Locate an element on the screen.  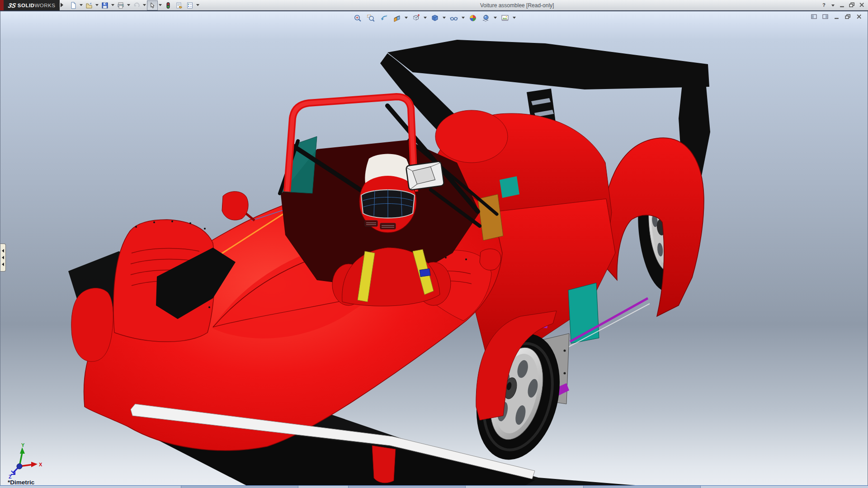
open-document-dropdown-arrow-icon is located at coordinates (97, 5).